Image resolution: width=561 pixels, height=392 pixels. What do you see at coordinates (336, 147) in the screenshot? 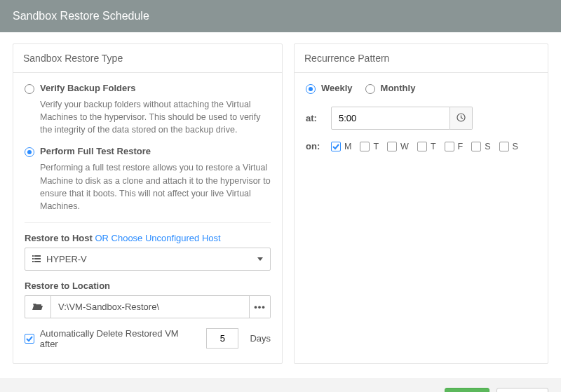
I see `day-checkbox-m` at bounding box center [336, 147].